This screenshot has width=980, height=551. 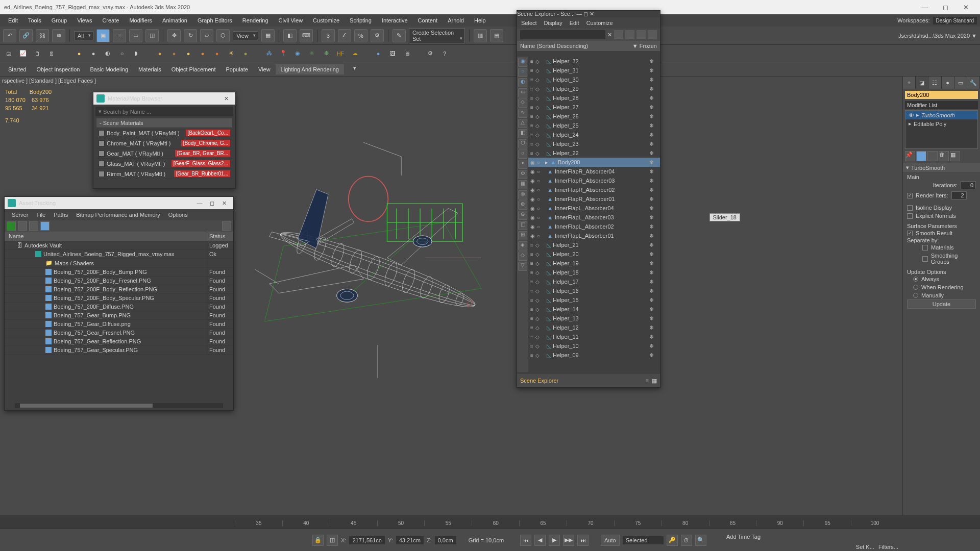 I want to click on timeline-tick: 75, so click(x=638, y=523).